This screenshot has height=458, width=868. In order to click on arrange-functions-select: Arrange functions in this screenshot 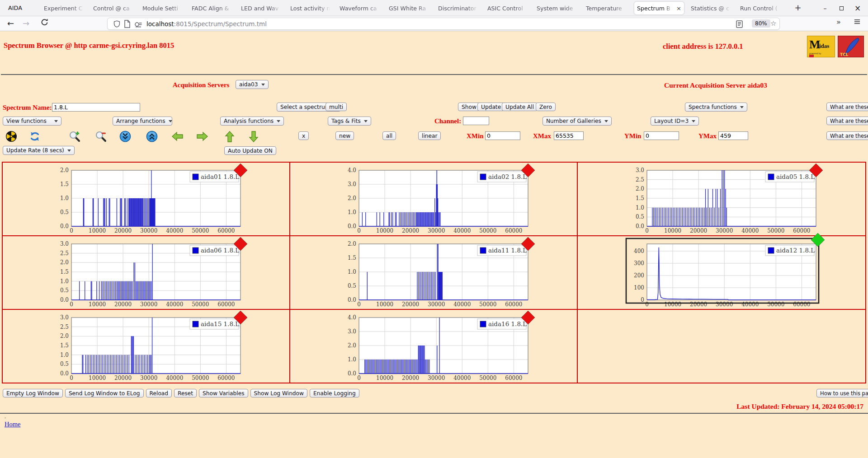, I will do `click(142, 121)`.